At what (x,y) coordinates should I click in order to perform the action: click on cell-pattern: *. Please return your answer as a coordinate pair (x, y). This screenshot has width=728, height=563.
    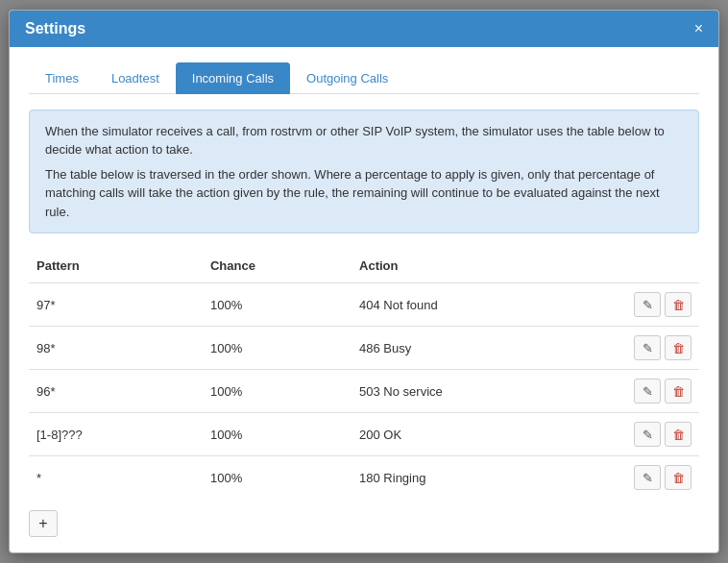
    Looking at the image, I should click on (115, 478).